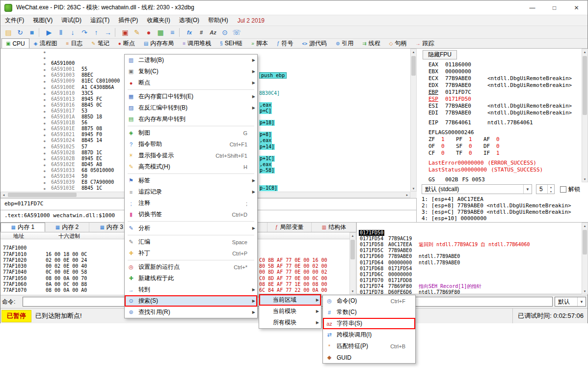 This screenshot has width=588, height=368. Describe the element at coordinates (352, 263) in the screenshot. I see `dump-vertical-scrollbar: ▲ ▼` at that location.